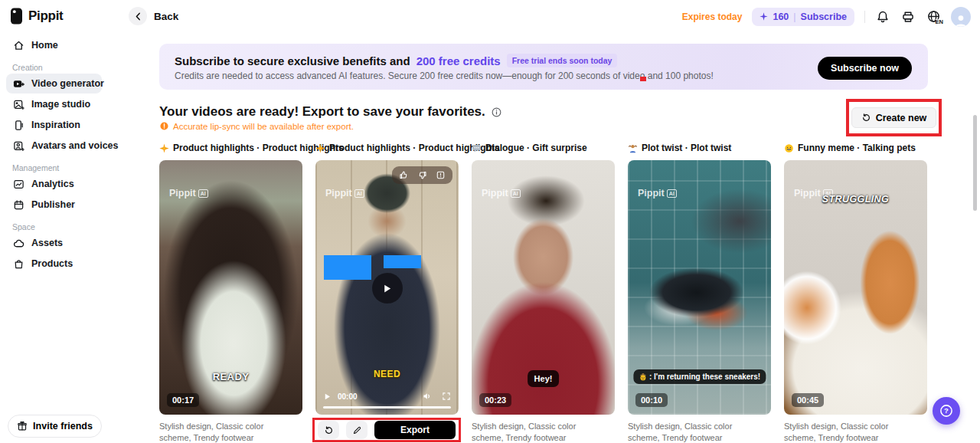 The width and height of the screenshot is (980, 443). Describe the element at coordinates (18, 184) in the screenshot. I see `analytics-icon` at that location.